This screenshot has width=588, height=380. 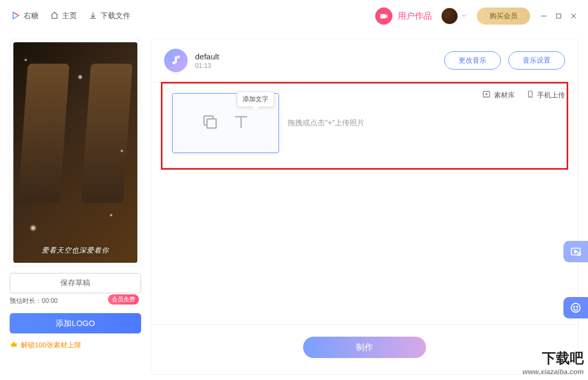 I want to click on music-note-icon, so click(x=176, y=60).